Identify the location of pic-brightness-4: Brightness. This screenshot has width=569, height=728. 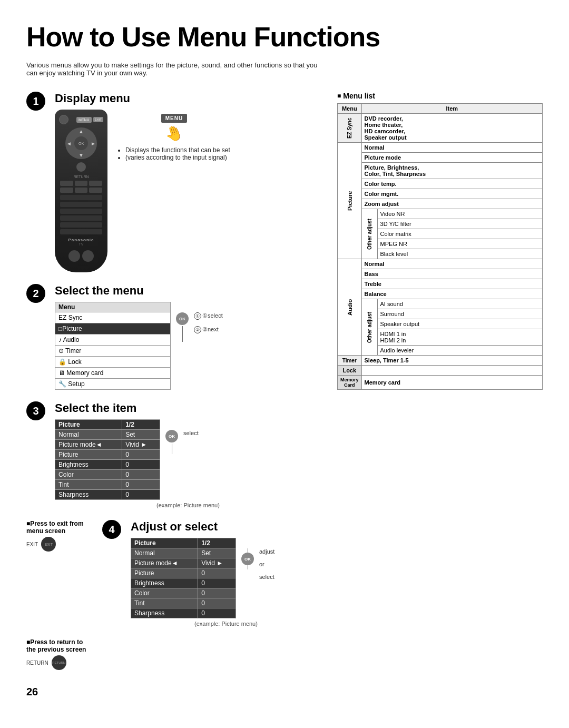
(164, 584).